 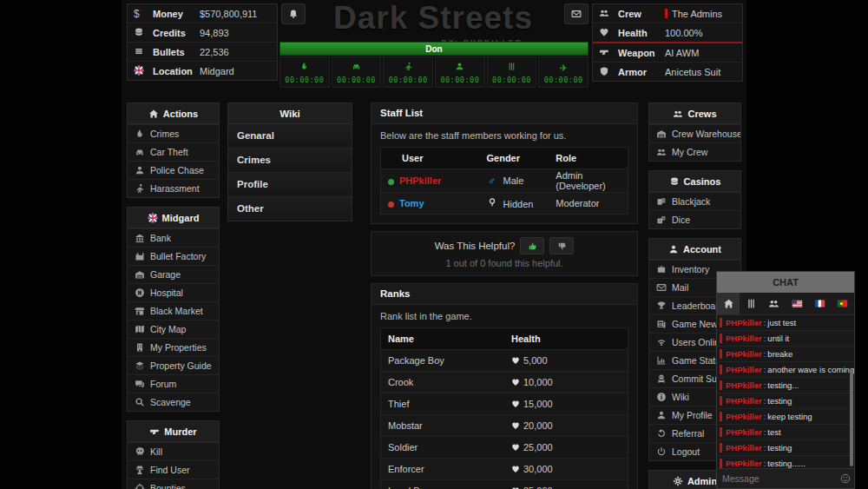 What do you see at coordinates (202, 71) in the screenshot?
I see `stat-row-location: LocationMidgard` at bounding box center [202, 71].